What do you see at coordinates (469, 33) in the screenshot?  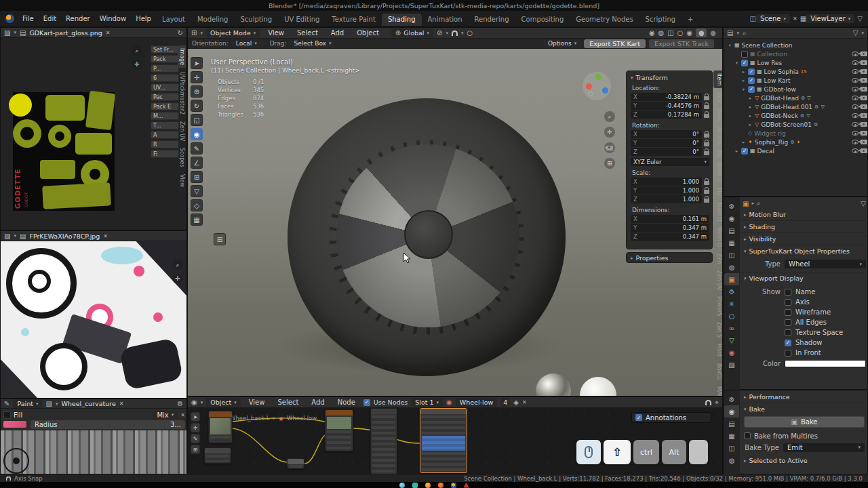 I see `proportional-edit-icon: ○` at bounding box center [469, 33].